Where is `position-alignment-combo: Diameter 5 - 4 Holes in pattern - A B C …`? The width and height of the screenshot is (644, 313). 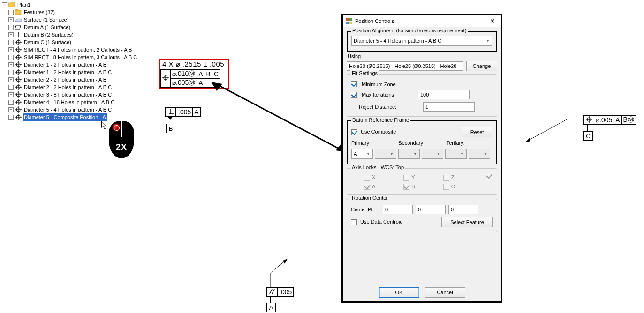
position-alignment-combo: Diameter 5 - 4 Holes in pattern - A B C … is located at coordinates (422, 41).